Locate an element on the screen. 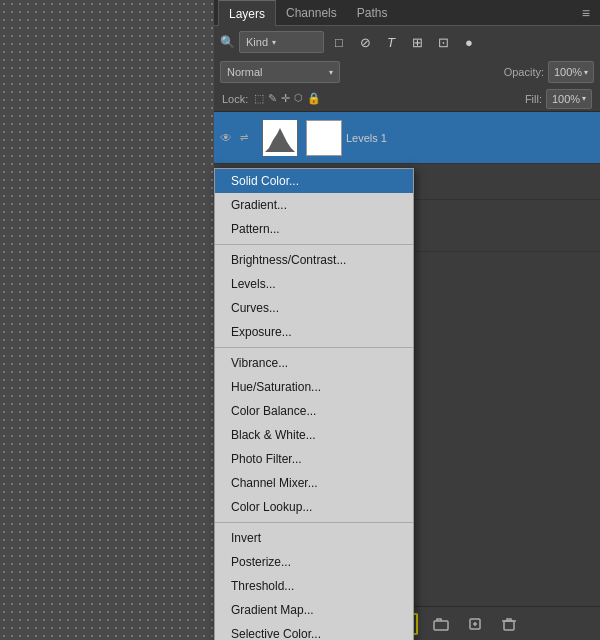 This screenshot has width=600, height=640. blend-row: Normal ▾ Opacity: 100% ▾ is located at coordinates (407, 72).